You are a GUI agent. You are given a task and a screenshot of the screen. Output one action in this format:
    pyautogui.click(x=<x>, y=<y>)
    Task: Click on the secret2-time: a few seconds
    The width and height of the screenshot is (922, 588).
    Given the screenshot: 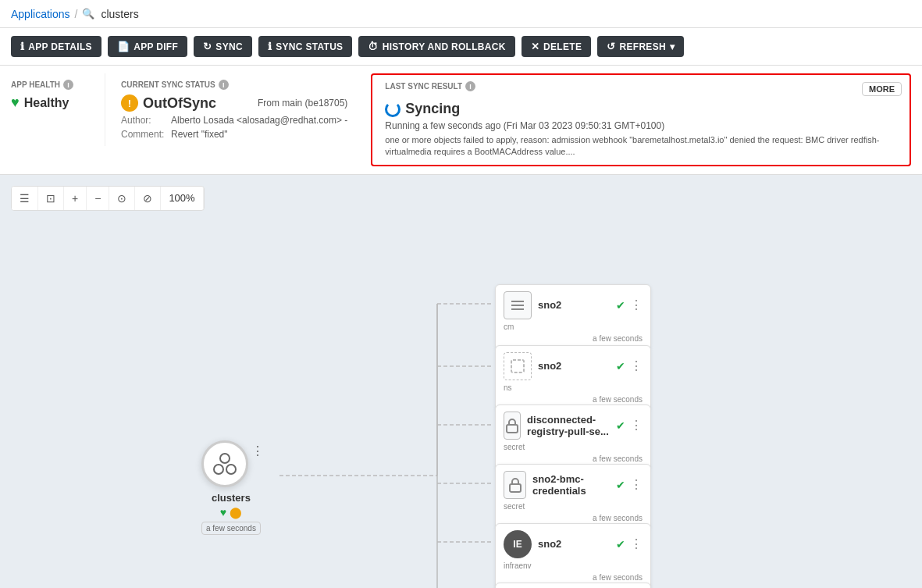 What is the action you would take?
    pyautogui.click(x=573, y=519)
    